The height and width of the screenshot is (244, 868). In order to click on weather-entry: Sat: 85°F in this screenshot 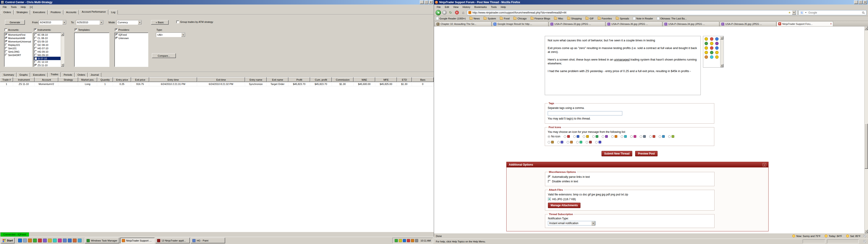, I will do `click(853, 236)`.